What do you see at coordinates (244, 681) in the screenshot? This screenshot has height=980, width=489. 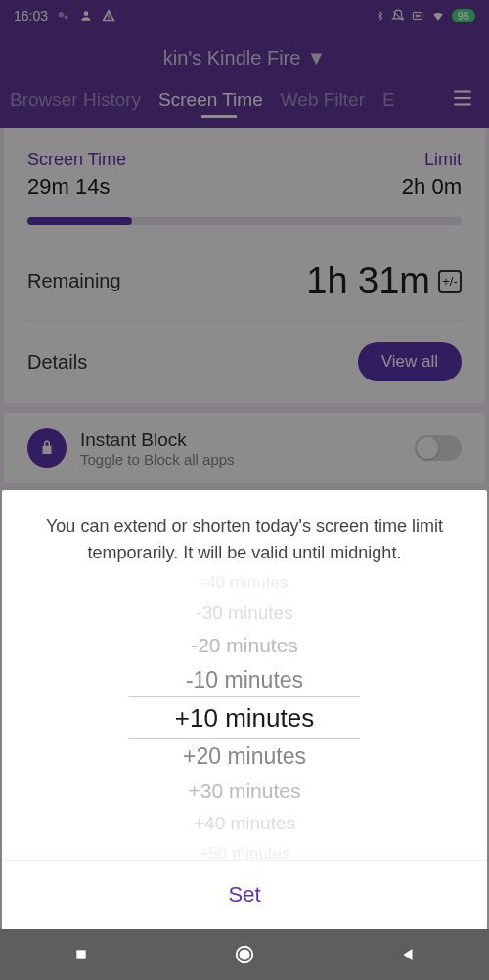 I see `picker-option: -10 minutes` at bounding box center [244, 681].